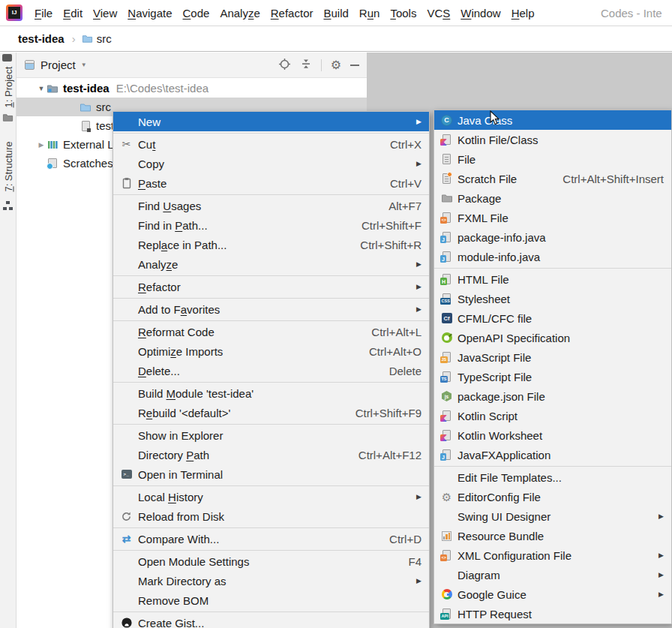 This screenshot has width=672, height=628. What do you see at coordinates (524, 14) in the screenshot?
I see `menubar-item-help: Help` at bounding box center [524, 14].